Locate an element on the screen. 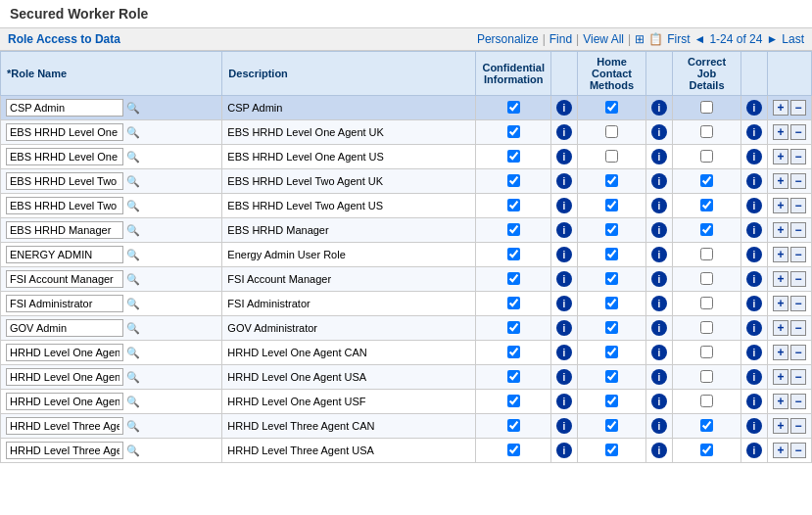 This screenshot has height=515, width=812. last-link: Last is located at coordinates (793, 39).